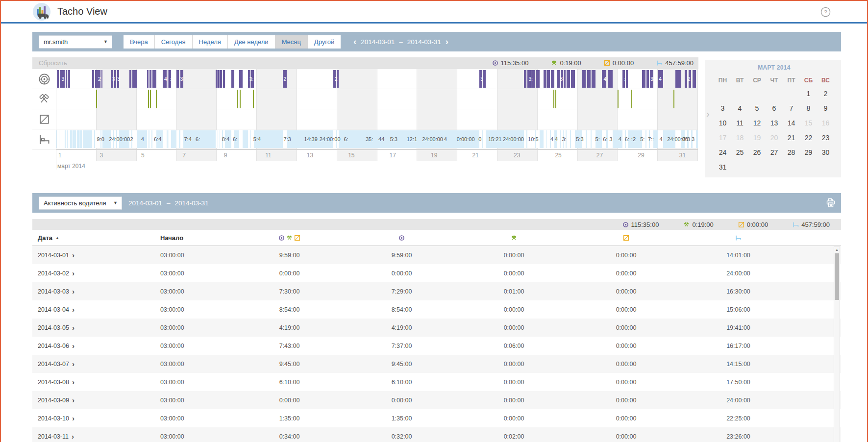  I want to click on rest-gap, so click(82, 139).